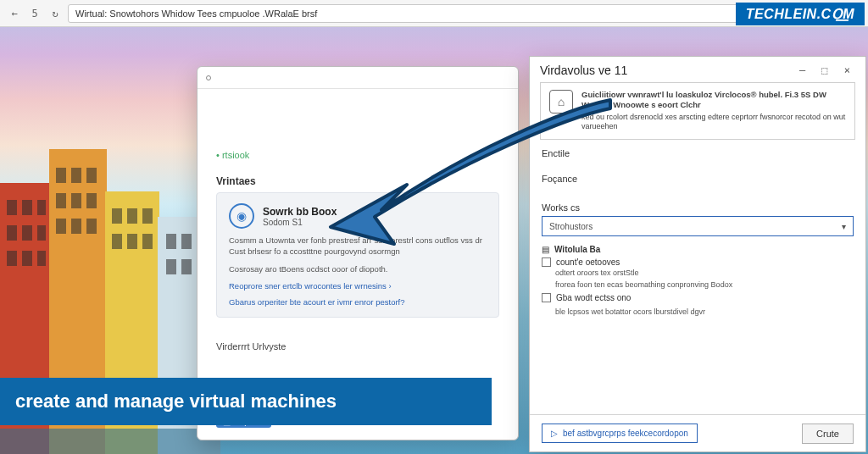 This screenshot has width=868, height=454. What do you see at coordinates (698, 226) in the screenshot?
I see `works-dropdown: Strohustors ▾` at bounding box center [698, 226].